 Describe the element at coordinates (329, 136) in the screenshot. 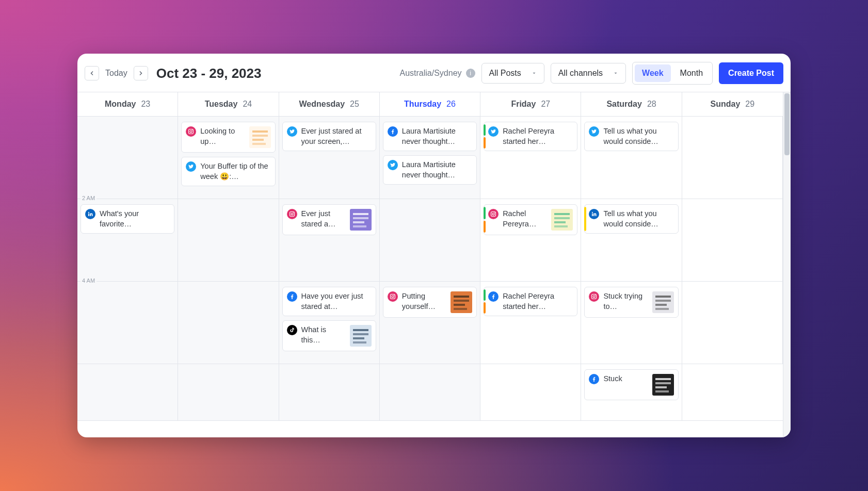

I see `post-card: Ever just stared at your screen,…` at that location.